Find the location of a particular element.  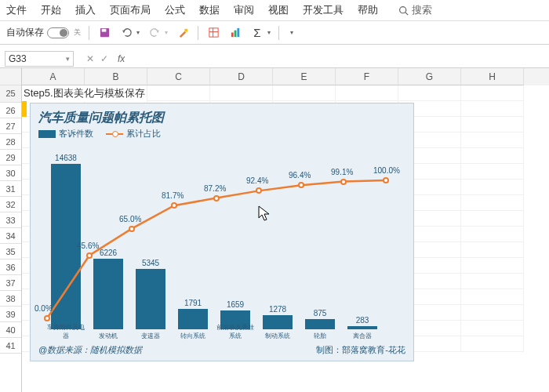

search-label: 搜索 is located at coordinates (422, 10).